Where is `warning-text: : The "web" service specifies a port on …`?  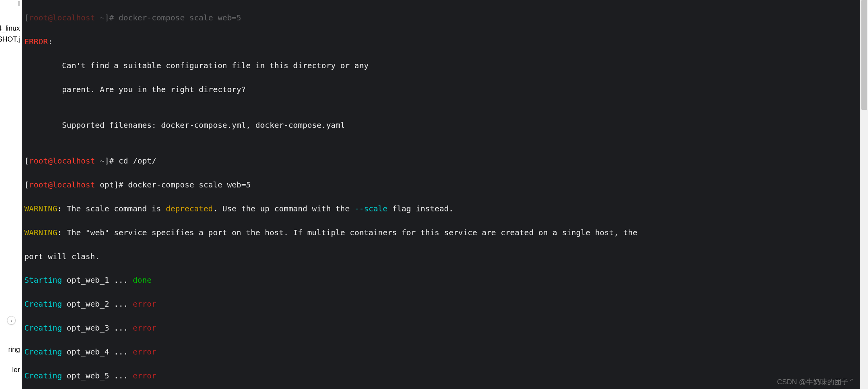
warning-text: : The "web" service specifies a port on … is located at coordinates (347, 233).